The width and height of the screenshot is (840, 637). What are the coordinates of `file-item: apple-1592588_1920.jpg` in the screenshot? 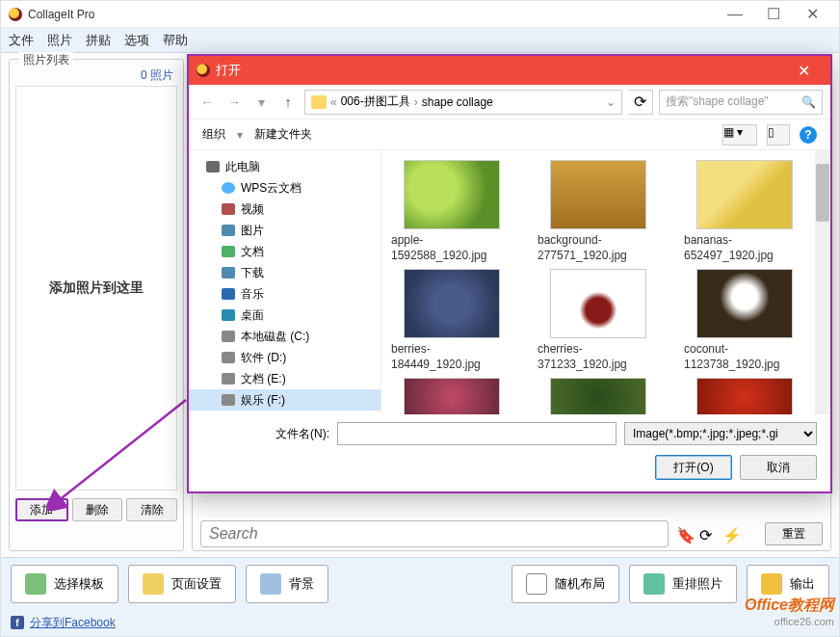 It's located at (452, 212).